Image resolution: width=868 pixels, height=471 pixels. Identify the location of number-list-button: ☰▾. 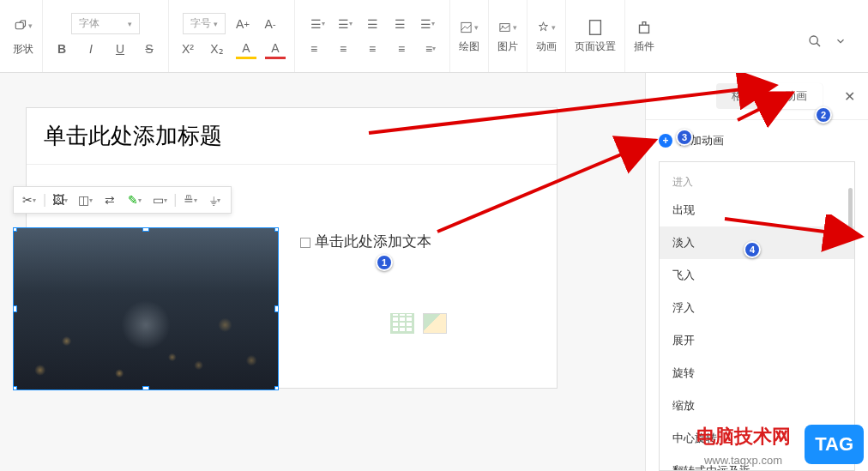
(345, 24).